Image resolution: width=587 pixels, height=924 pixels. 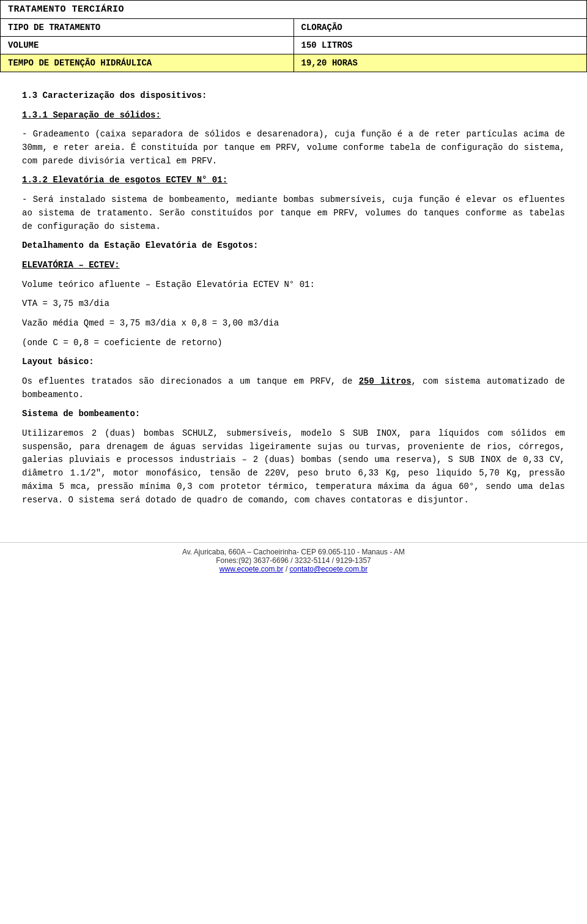 I want to click on sistema-body: Utilizaremos 2 (duas) bombas SCHULZ, sub…, so click(x=294, y=467).